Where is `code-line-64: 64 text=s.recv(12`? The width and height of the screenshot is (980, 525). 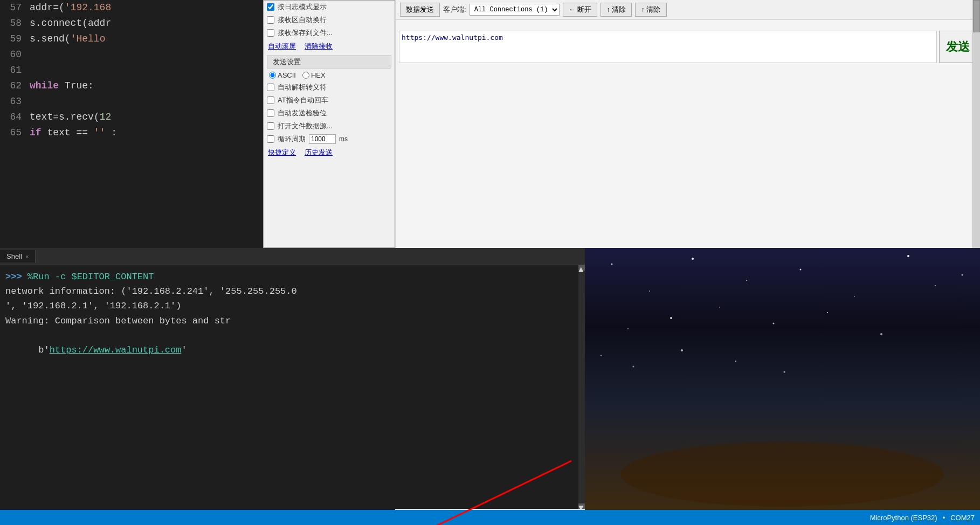 code-line-64: 64 text=s.recv(12 is located at coordinates (132, 118).